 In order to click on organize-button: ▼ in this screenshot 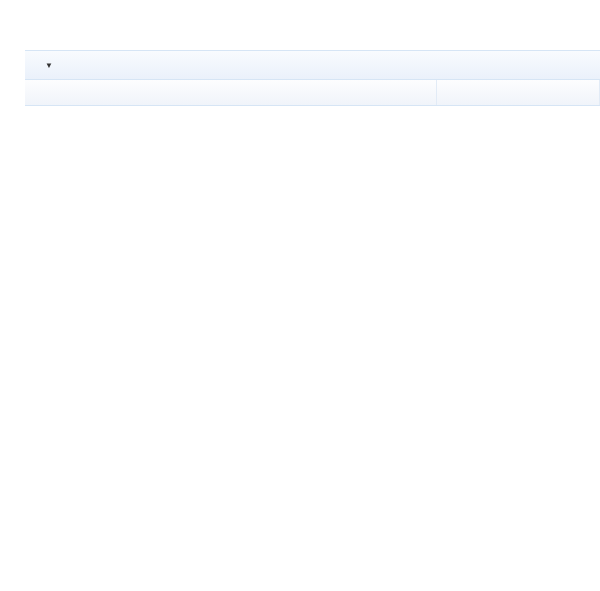, I will do `click(47, 66)`.